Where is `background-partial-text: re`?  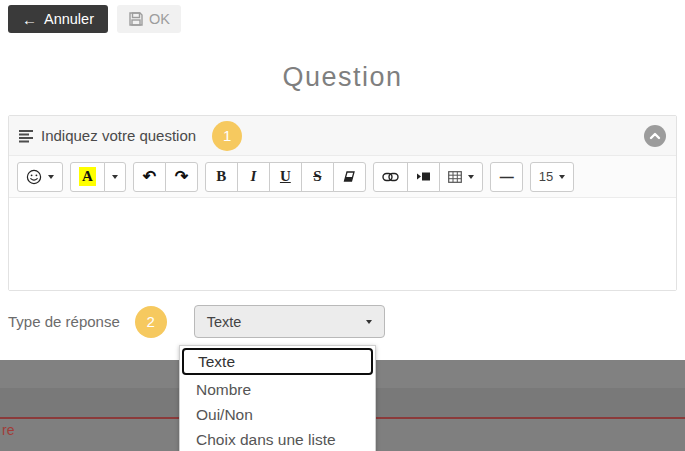
background-partial-text: re is located at coordinates (8, 430).